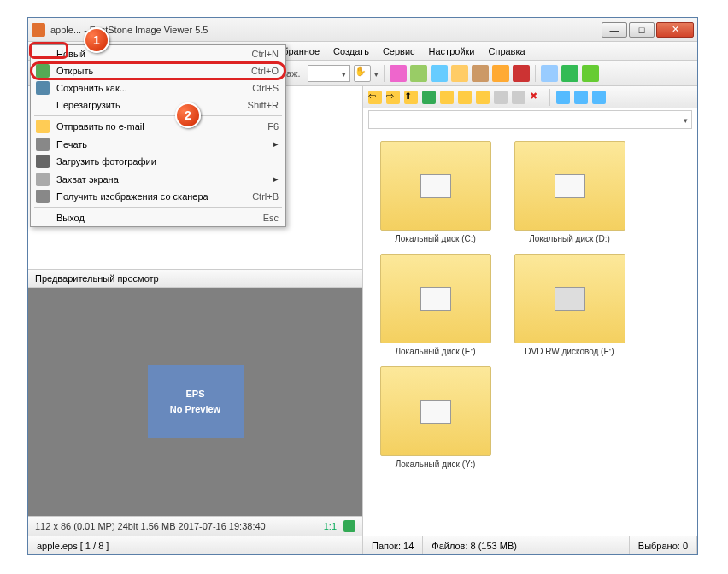 Image resolution: width=728 pixels, height=574 pixels. Describe the element at coordinates (158, 136) in the screenshot. I see `file-dropdown-menu: Новый Ctrl+N Открыть Ctrl+O Сохранить ка…` at that location.